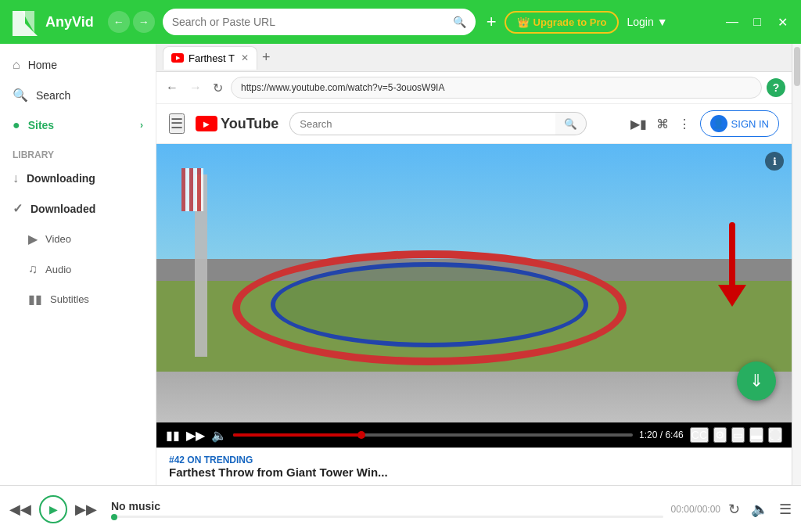  Describe the element at coordinates (756, 381) in the screenshot. I see `download-fab-button: ⇓` at that location.